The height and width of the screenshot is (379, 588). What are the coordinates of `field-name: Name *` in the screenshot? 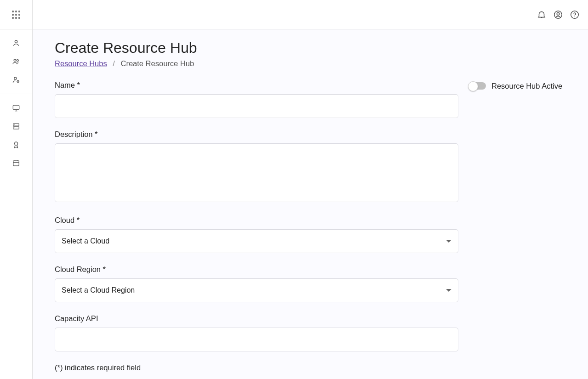 It's located at (257, 99).